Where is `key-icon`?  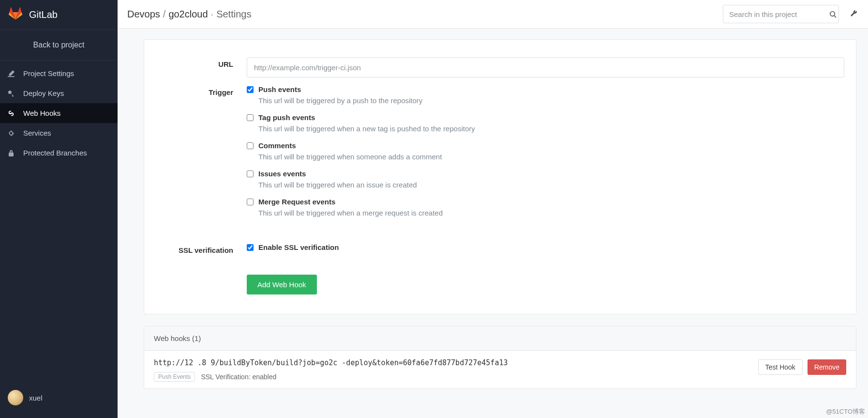
key-icon is located at coordinates (11, 93).